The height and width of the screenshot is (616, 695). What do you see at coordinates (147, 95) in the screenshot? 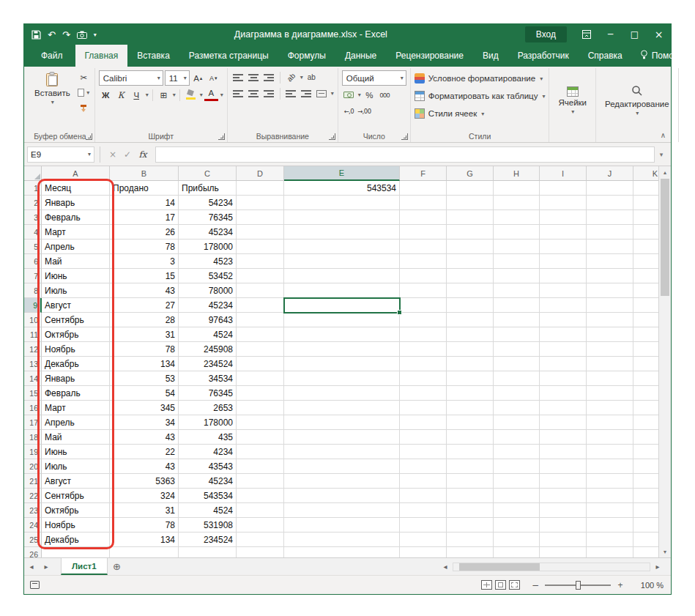
I see `underline-dropdown: ▾` at bounding box center [147, 95].